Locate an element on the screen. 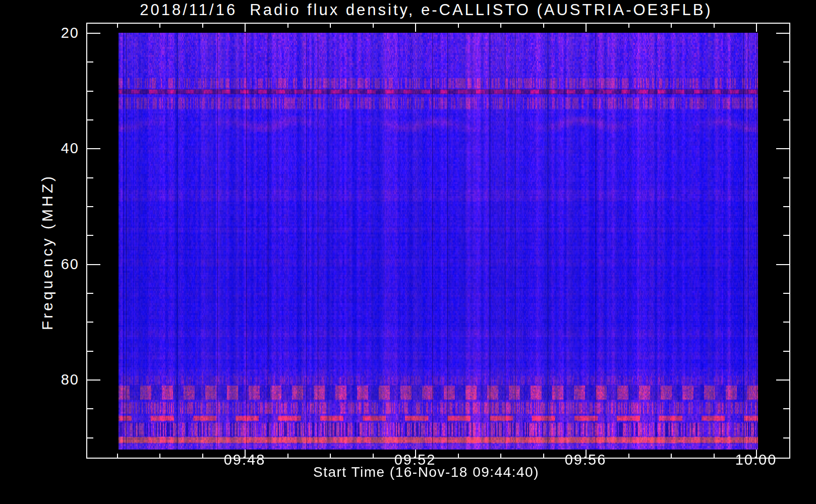 The image size is (816, 504). x-tick-label: 10:00 is located at coordinates (756, 460).